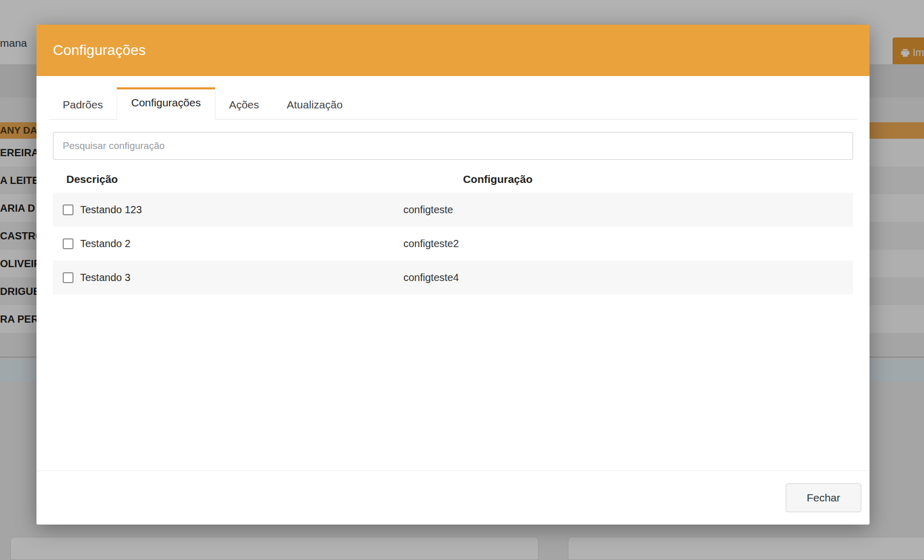  Describe the element at coordinates (453, 244) in the screenshot. I see `table-row: Testando 2 configteste2` at that location.